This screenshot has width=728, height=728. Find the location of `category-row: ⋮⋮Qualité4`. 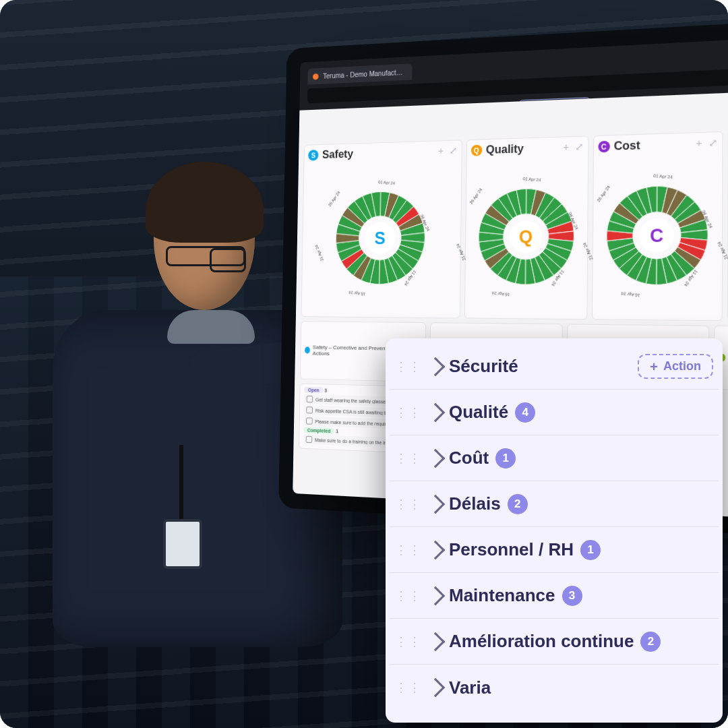

category-row: ⋮⋮Qualité4 is located at coordinates (554, 413).